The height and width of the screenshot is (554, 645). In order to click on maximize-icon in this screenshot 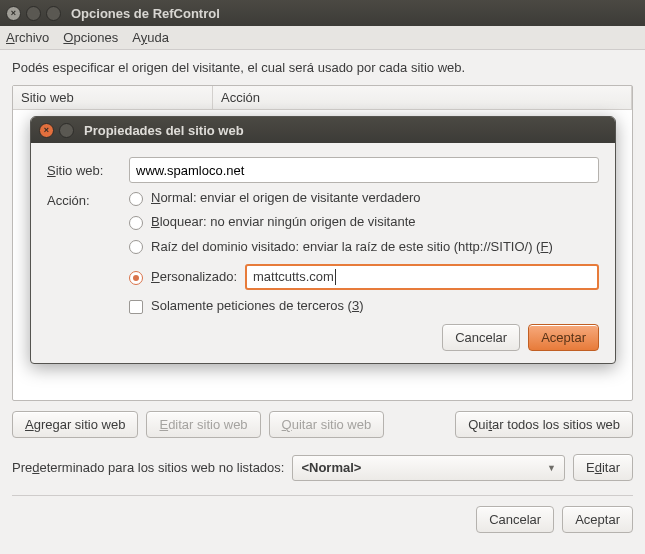, I will do `click(54, 14)`.